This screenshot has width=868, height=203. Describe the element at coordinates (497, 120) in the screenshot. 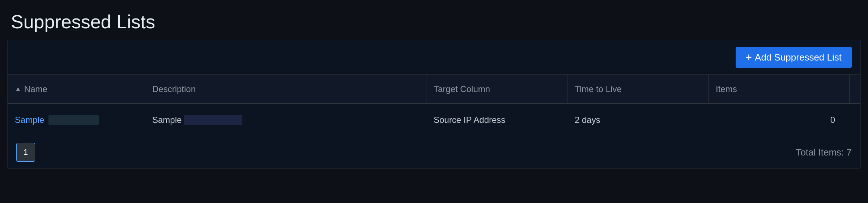

I see `cell-target-column: Source IP Address` at that location.